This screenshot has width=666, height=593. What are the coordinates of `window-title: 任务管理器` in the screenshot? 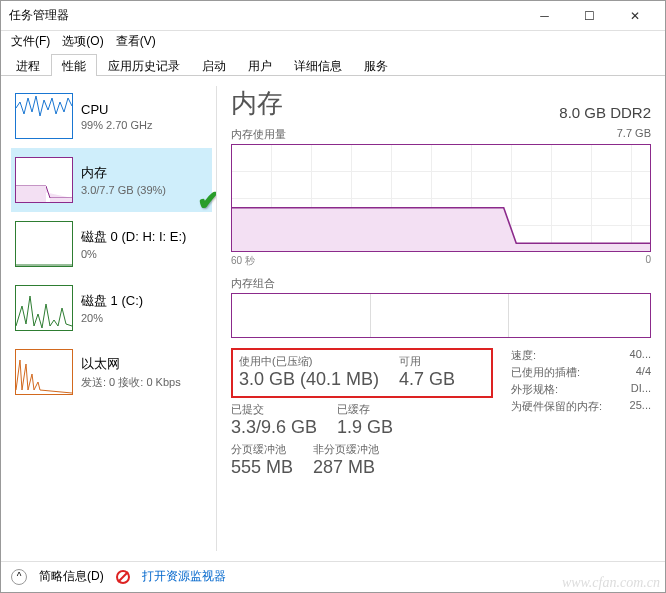 It's located at (266, 16).